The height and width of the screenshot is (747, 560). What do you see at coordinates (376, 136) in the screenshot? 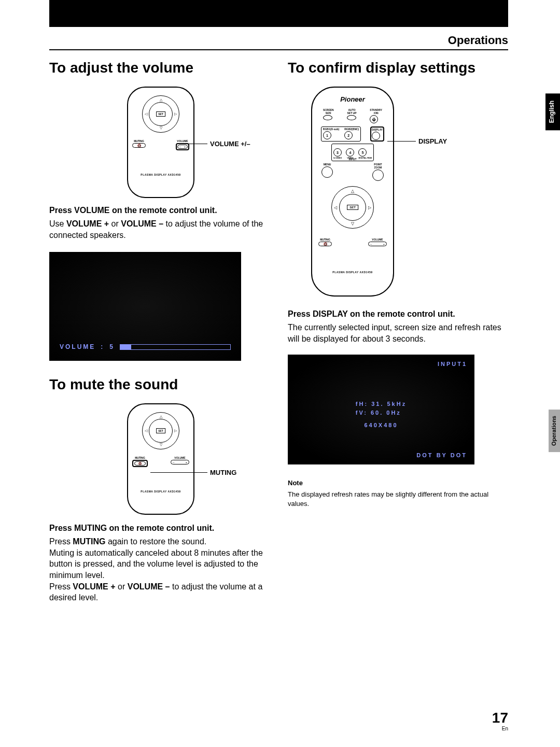
I see `display-button` at bounding box center [376, 136].